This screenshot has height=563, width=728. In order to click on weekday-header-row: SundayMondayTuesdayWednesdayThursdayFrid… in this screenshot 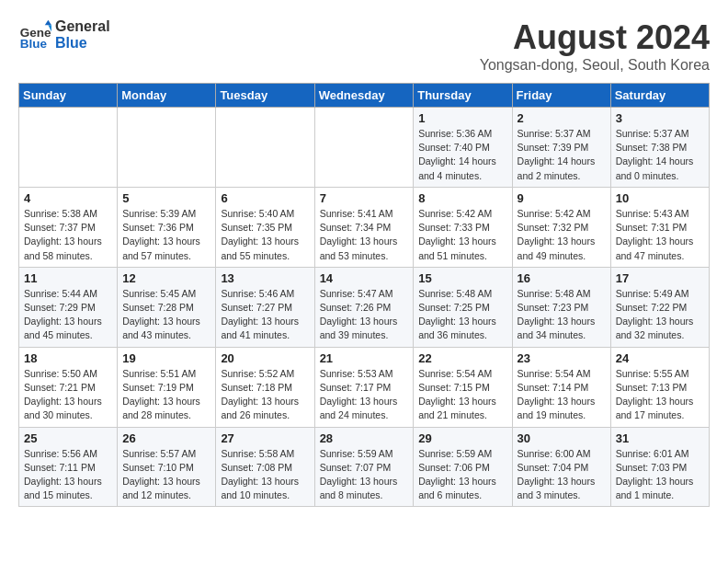, I will do `click(364, 96)`.